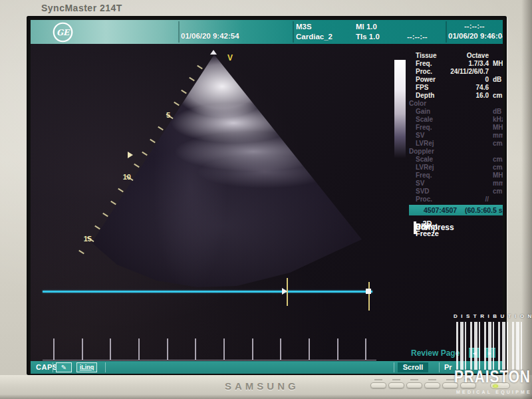  I want to click on power-led, so click(495, 386).